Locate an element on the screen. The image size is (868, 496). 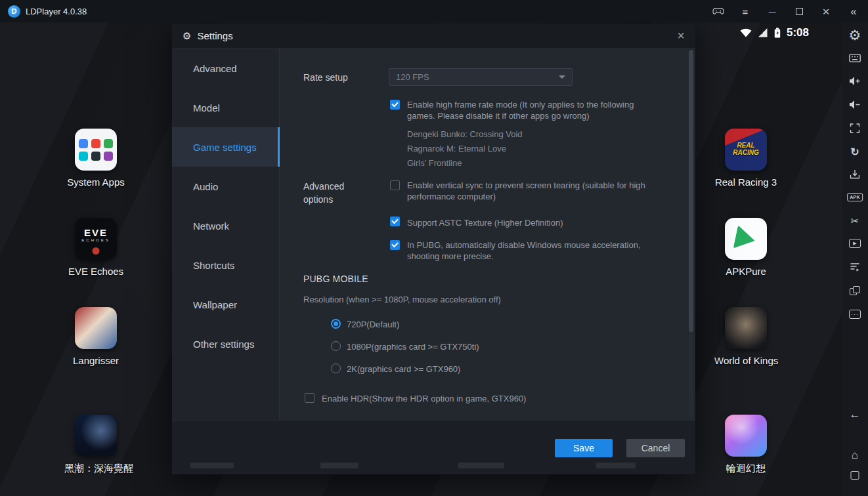
sync-icon: ↻ is located at coordinates (855, 152).